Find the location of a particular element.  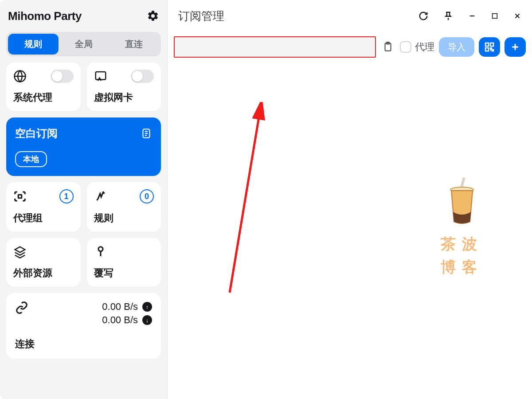

clipboard-icon is located at coordinates (388, 47).